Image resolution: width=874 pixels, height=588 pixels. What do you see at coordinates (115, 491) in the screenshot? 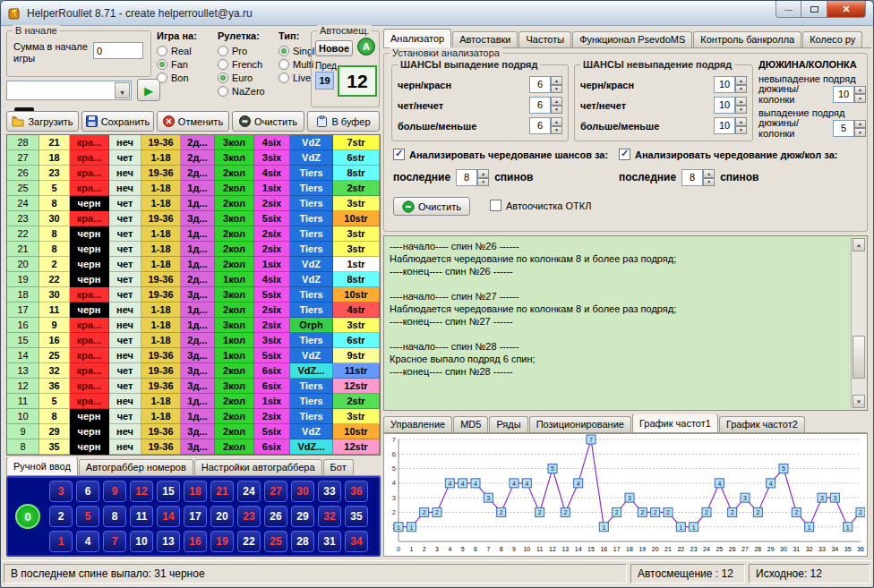
I see `number-button-9: 9` at bounding box center [115, 491].